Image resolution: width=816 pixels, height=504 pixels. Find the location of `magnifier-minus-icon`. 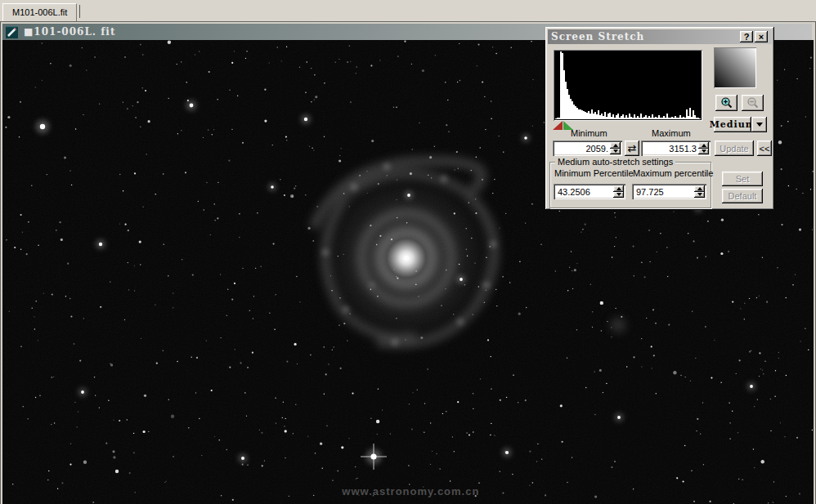

magnifier-minus-icon is located at coordinates (753, 103).